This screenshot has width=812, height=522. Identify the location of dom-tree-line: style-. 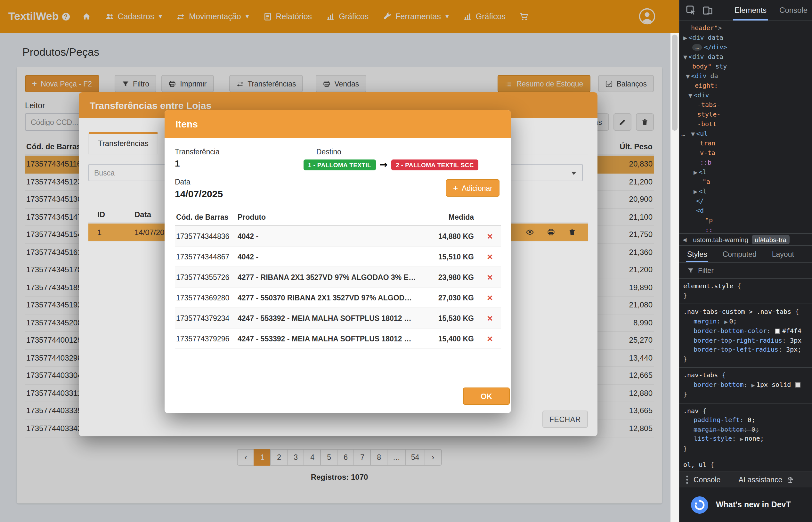
(746, 114).